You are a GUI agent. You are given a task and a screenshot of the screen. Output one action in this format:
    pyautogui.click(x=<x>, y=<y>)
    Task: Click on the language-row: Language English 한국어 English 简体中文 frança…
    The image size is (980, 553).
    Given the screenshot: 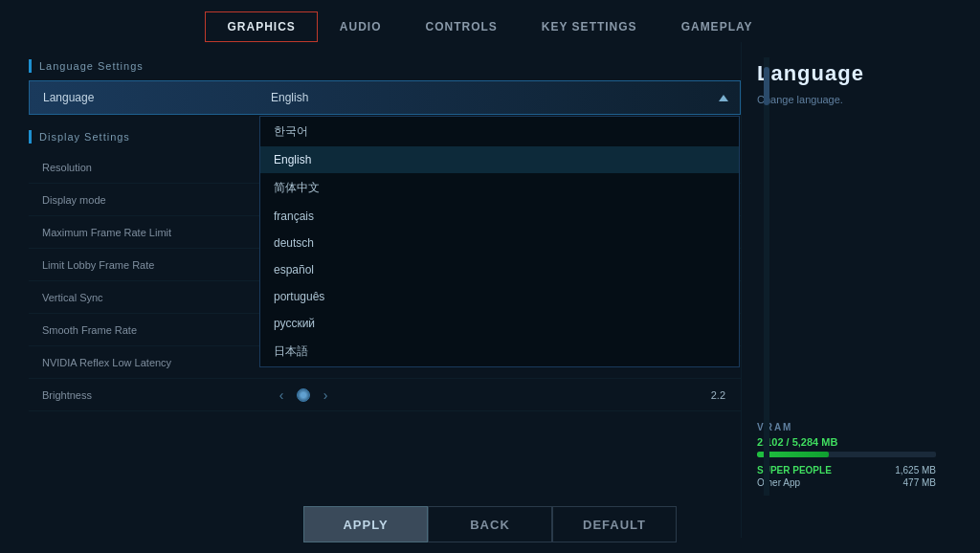 What is the action you would take?
    pyautogui.click(x=385, y=98)
    